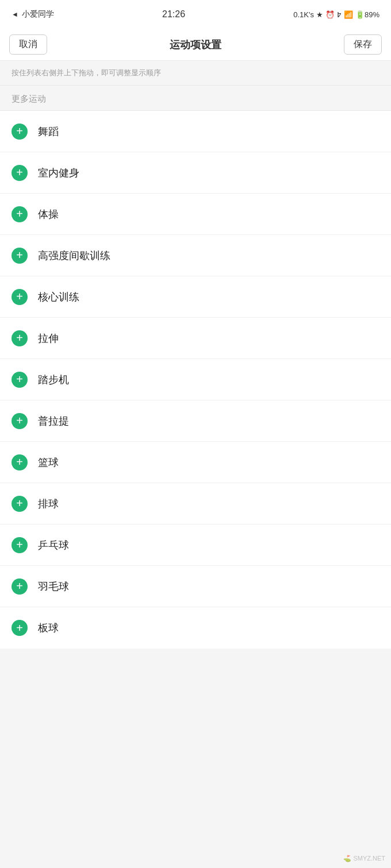 The height and width of the screenshot is (868, 391). I want to click on add-icon-indoor-fitness, so click(20, 173).